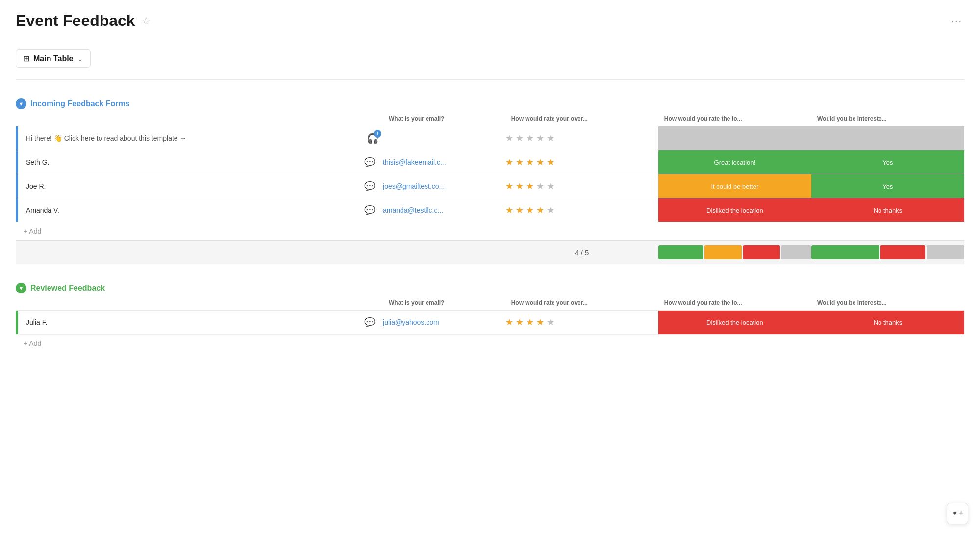 The image size is (980, 536). Describe the element at coordinates (191, 186) in the screenshot. I see `row-name-joe: Joe R.` at that location.